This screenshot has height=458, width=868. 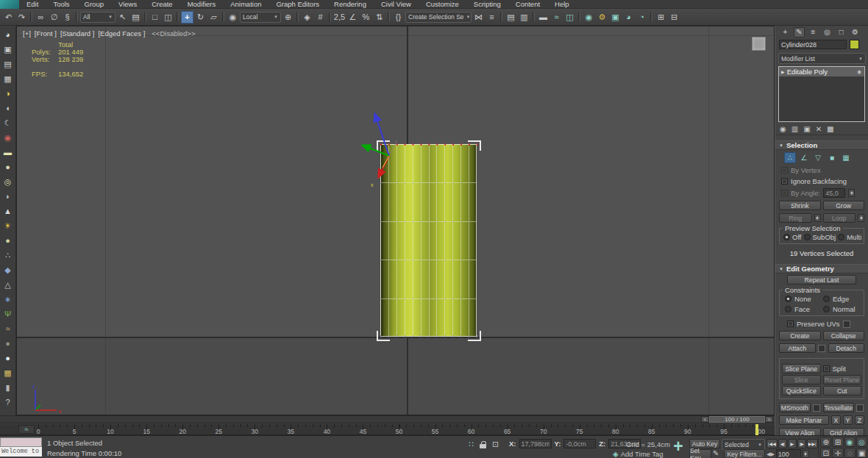 I want to click on previous-frame-button: ◀|, so click(x=783, y=444).